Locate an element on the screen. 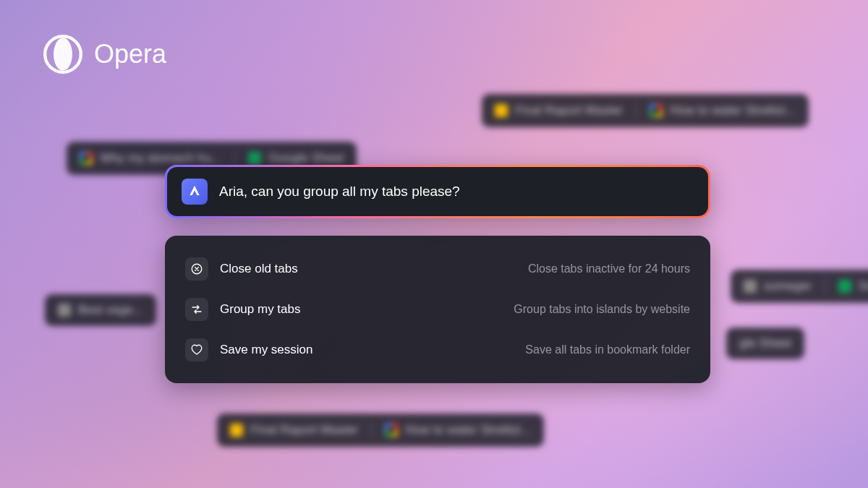  close-circle-icon is located at coordinates (197, 269).